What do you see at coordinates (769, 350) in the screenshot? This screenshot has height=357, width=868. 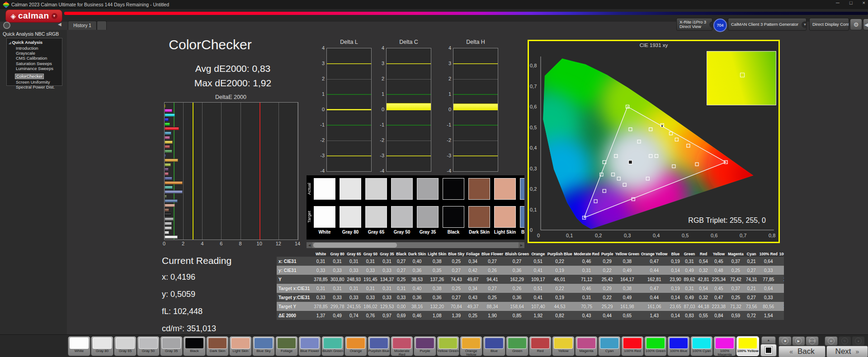 I see `pattern-window-button` at bounding box center [769, 350].